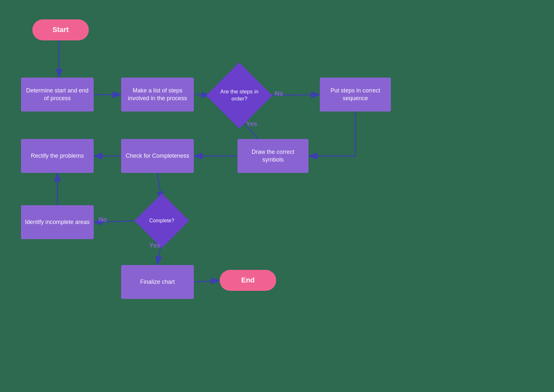  I want to click on end-node: End, so click(248, 281).